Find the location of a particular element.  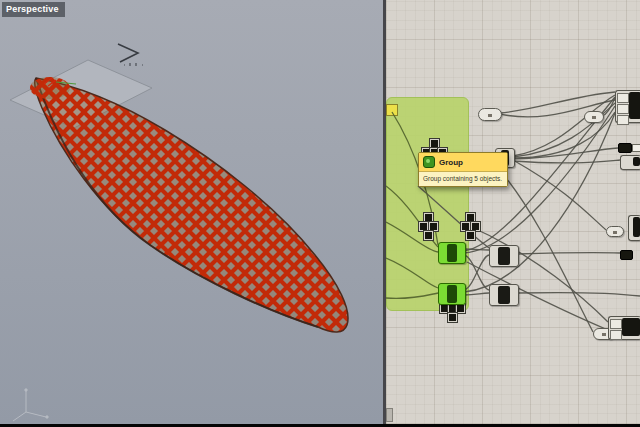

canvas-scroll-nub is located at coordinates (390, 415).